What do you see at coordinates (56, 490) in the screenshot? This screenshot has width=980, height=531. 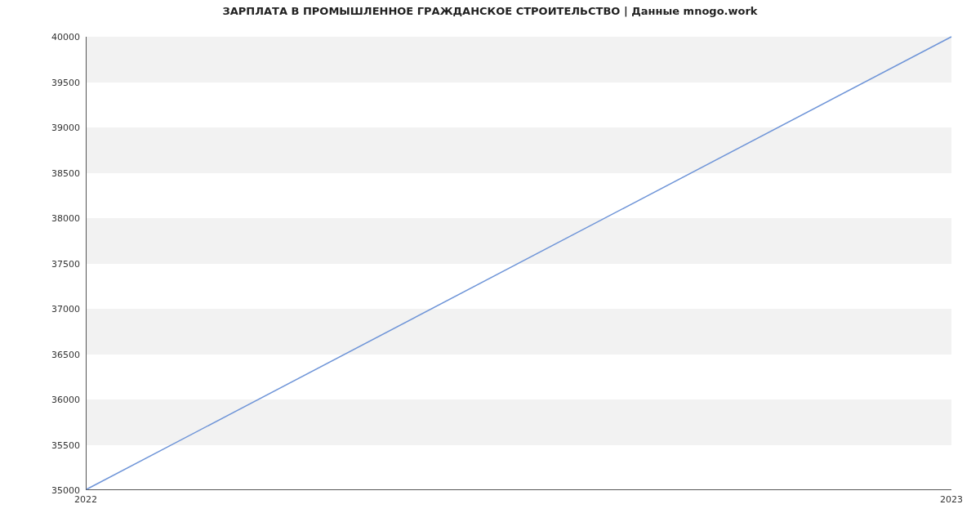 I see `ytick-label: 35000` at bounding box center [56, 490].